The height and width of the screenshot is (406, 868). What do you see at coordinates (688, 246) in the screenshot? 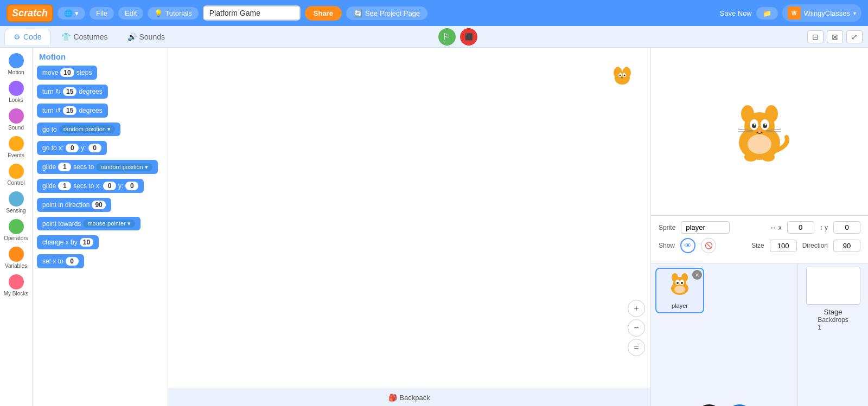
I see `show-visible-button: 👁` at bounding box center [688, 246].